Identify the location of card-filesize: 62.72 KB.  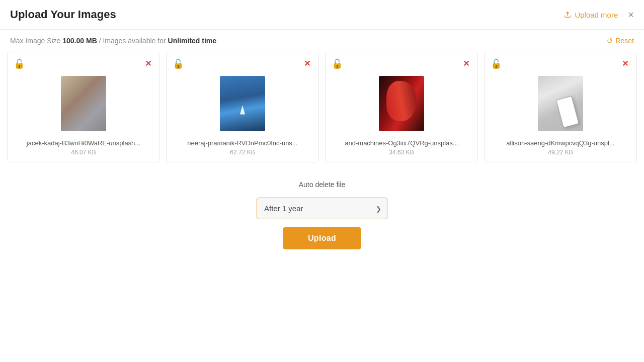
(243, 152).